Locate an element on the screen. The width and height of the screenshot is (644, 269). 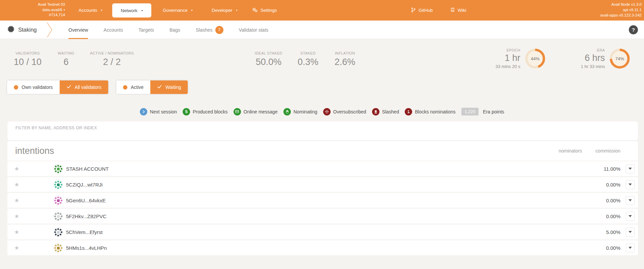
help-button: ? is located at coordinates (634, 30).